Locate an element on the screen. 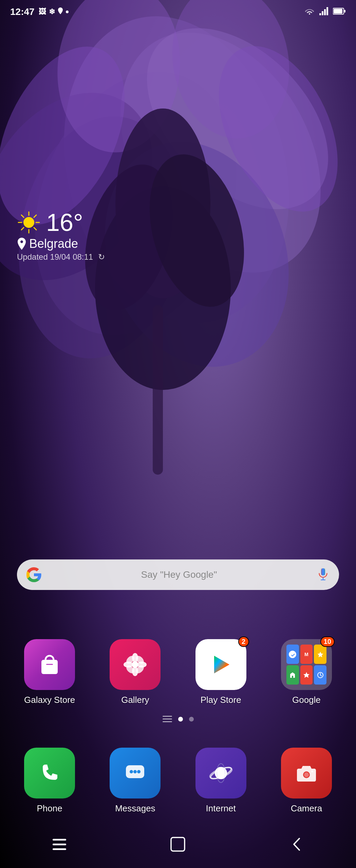  messages-label: Messages is located at coordinates (135, 808).